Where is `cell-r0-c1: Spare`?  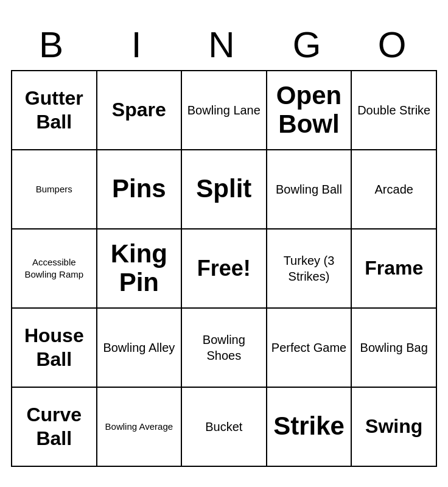 cell-r0-c1: Spare is located at coordinates (139, 110).